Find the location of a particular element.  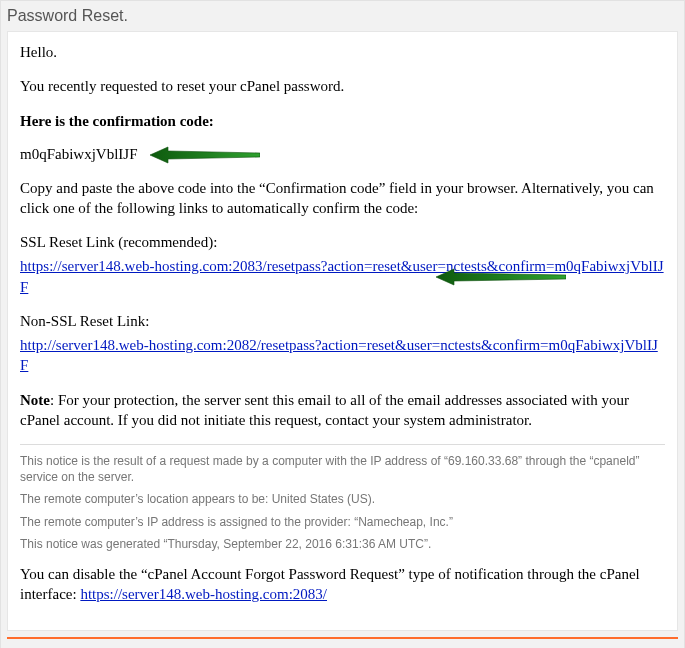

notice-timestamp: This notice was generated “Thursday, Sep… is located at coordinates (342, 544).